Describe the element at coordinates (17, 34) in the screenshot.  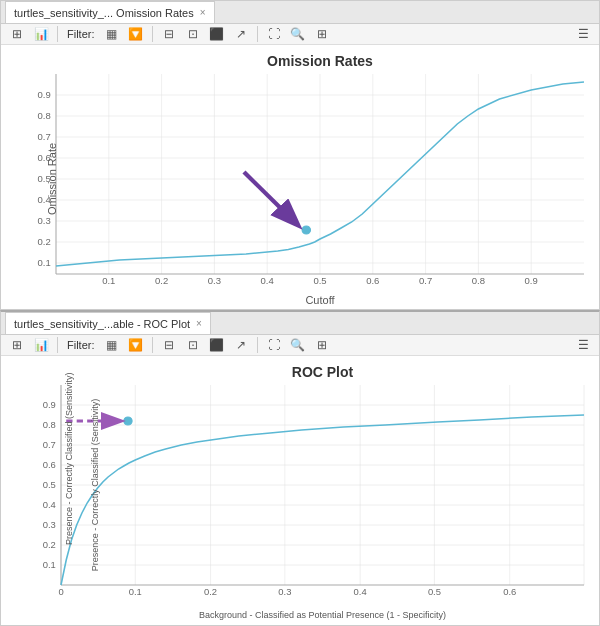
I see `table-icon: ⊞` at that location.